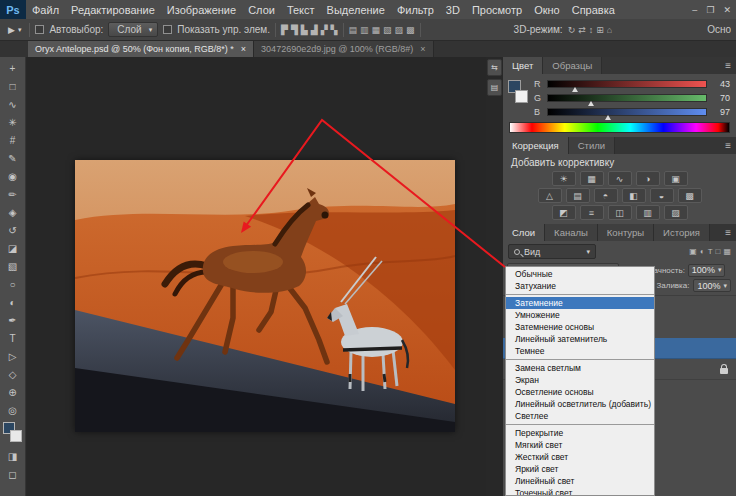 The width and height of the screenshot is (736, 496). What do you see at coordinates (262, 10) in the screenshot?
I see `menu-item-Слои: Слои` at bounding box center [262, 10].